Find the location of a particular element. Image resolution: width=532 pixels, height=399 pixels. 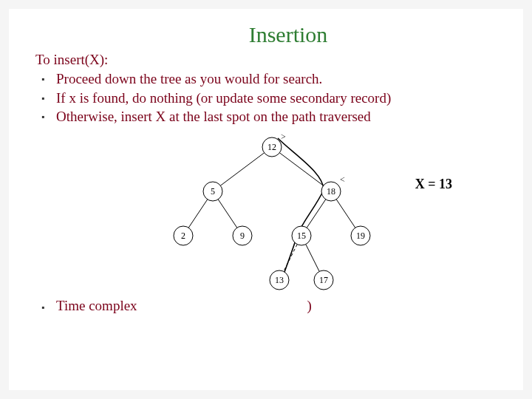

x-equals-label: X = 13 is located at coordinates (434, 185).